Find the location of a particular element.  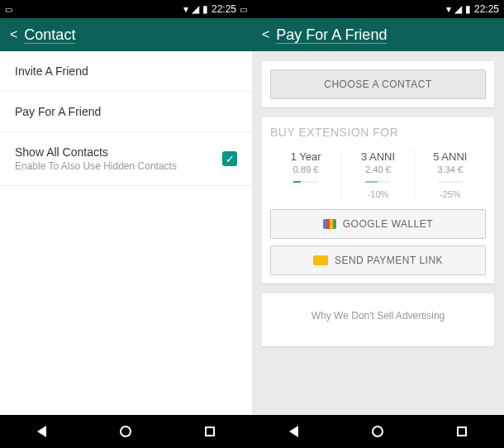

invite-friend-item: Invite A Friend is located at coordinates (126, 71).